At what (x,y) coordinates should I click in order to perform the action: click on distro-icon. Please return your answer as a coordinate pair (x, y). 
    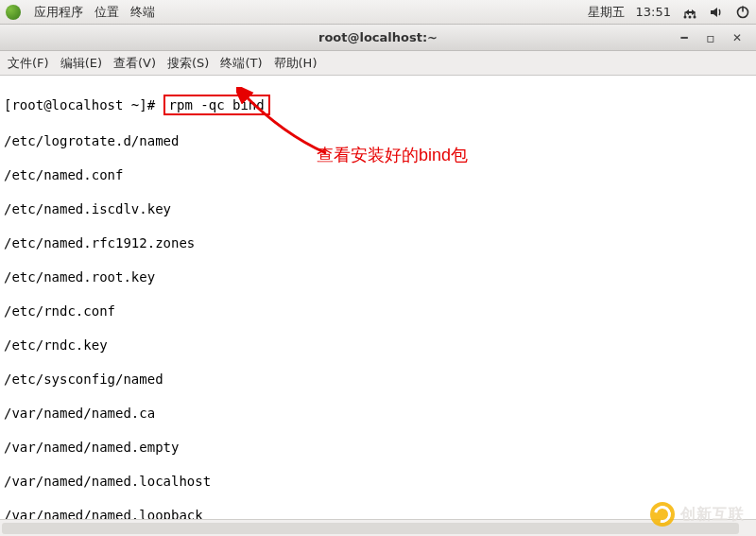
    Looking at the image, I should click on (13, 12).